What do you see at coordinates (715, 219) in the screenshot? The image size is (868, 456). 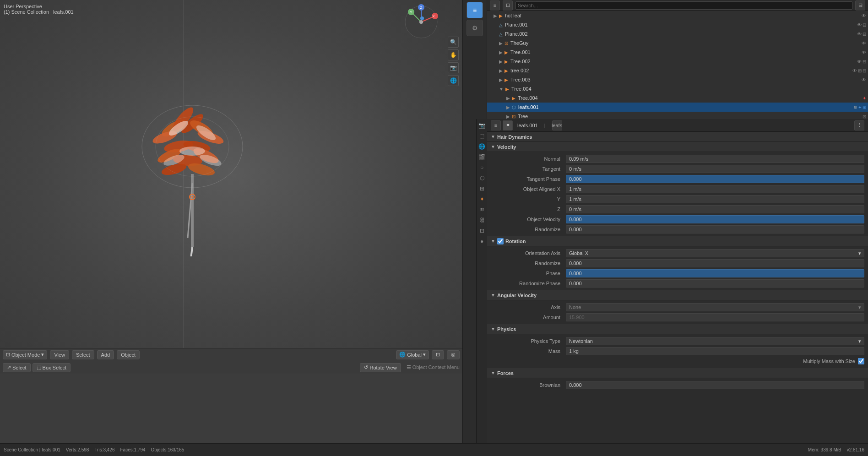 I see `object-velocity-value: 0.000` at bounding box center [715, 219].